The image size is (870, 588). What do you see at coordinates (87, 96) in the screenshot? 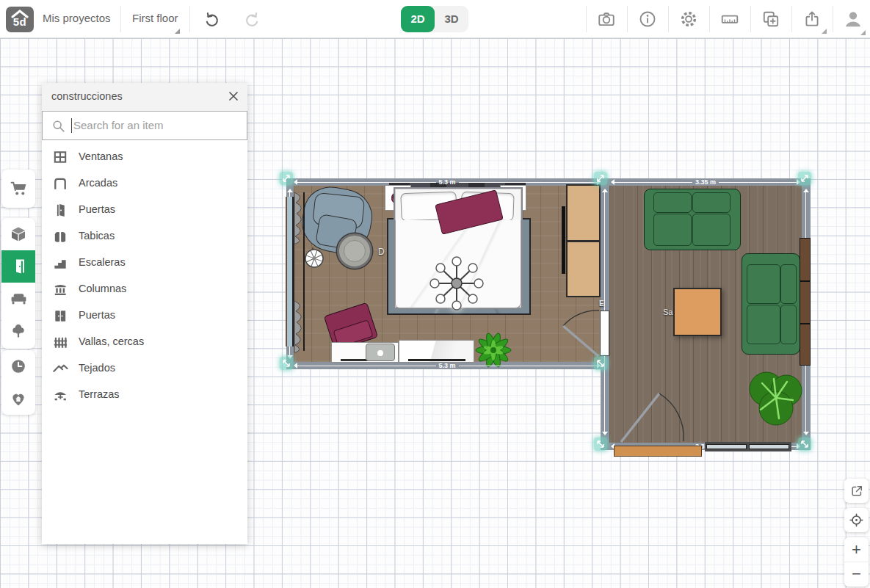
I see `panel-title: construcciones` at bounding box center [87, 96].